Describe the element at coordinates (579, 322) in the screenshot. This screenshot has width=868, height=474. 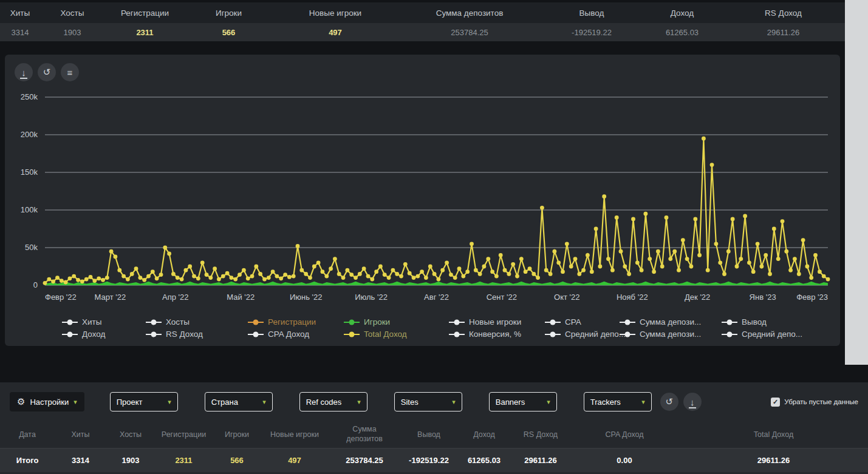
I see `legend-item-cpa: CPA` at that location.